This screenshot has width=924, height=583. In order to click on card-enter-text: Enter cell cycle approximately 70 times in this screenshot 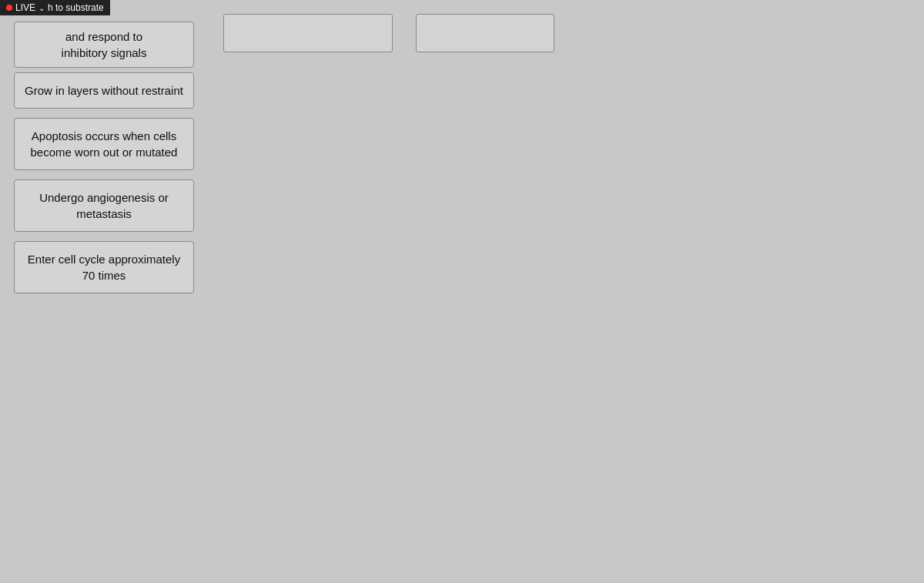, I will do `click(104, 267)`.